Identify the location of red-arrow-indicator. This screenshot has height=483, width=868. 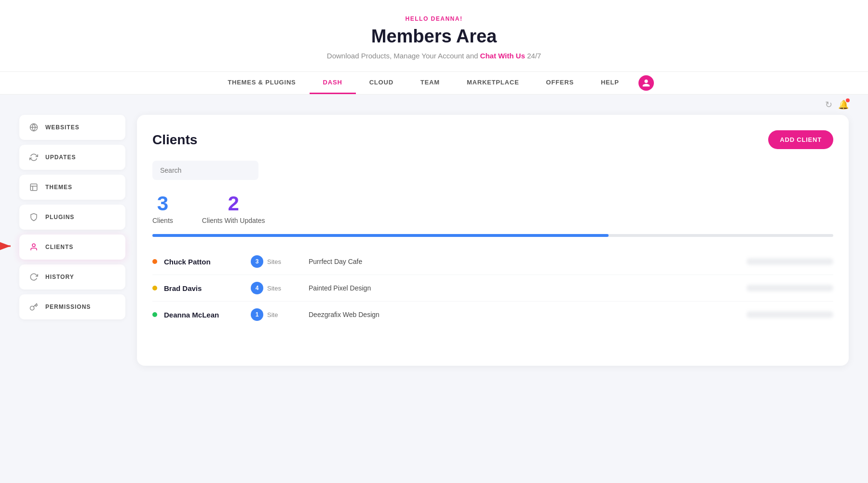
(7, 247).